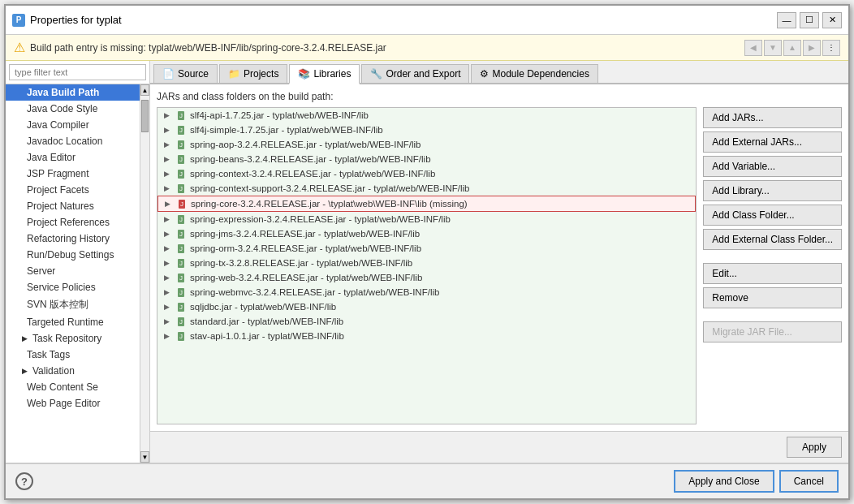 Image resolution: width=854 pixels, height=504 pixels. Describe the element at coordinates (499, 97) in the screenshot. I see `jars-label: JARs and class folders on the build path…` at that location.